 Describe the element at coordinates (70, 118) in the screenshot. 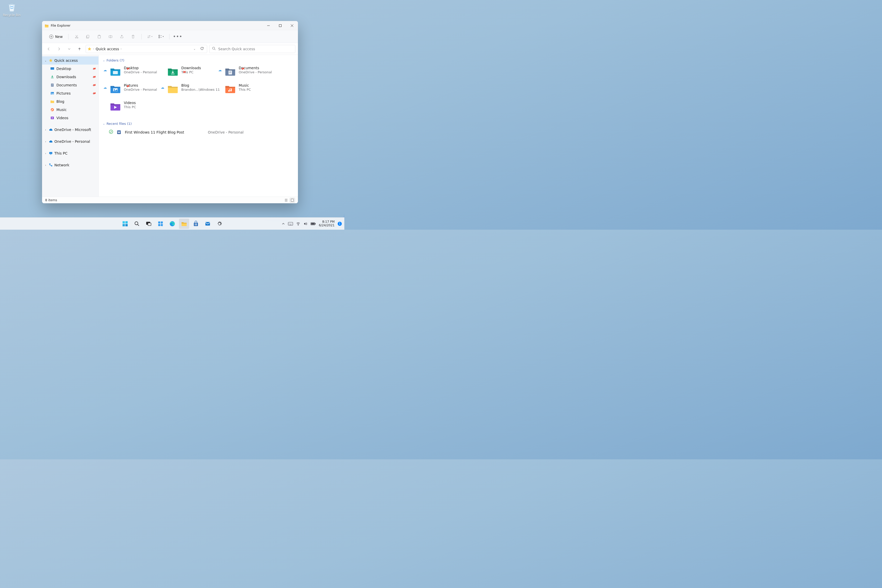

I see `sidebar-item-videos: Videos` at that location.